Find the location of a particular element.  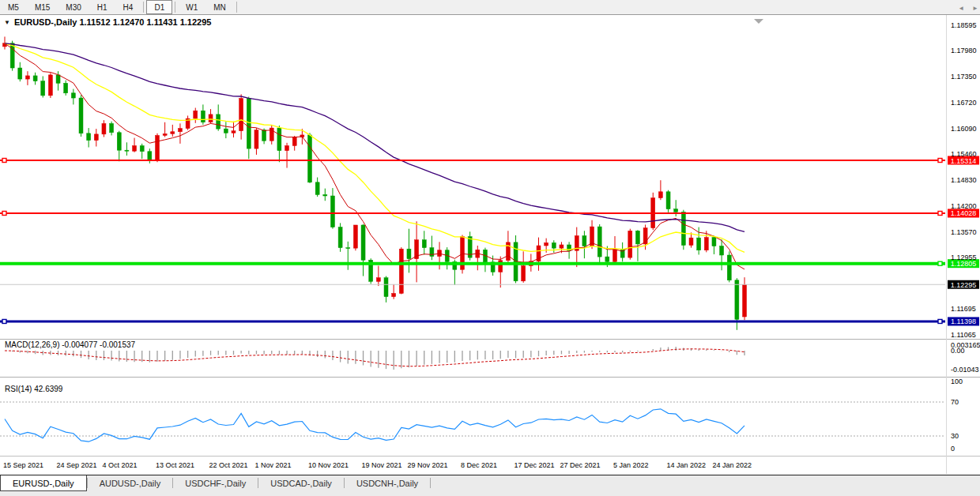

timeframe-M5: M5 is located at coordinates (13, 7).